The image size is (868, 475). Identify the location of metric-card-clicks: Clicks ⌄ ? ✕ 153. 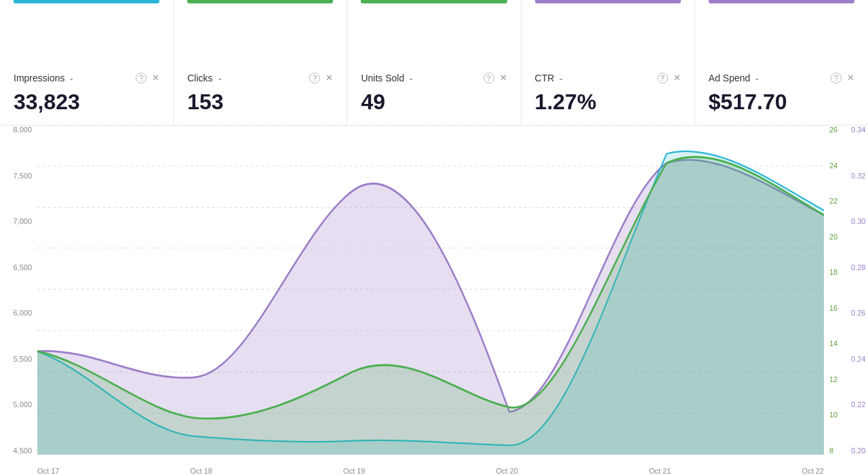
(260, 62).